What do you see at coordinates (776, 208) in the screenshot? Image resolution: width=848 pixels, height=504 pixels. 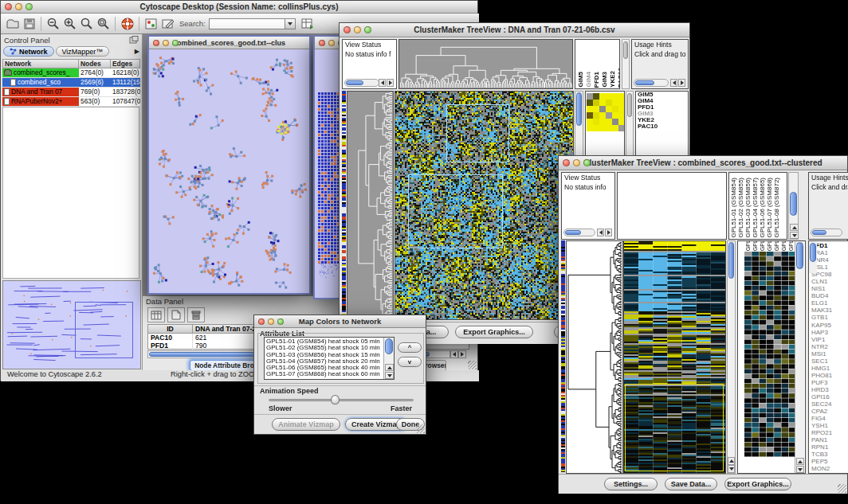 I see `column-label: GPL51-08 (GSM872)` at bounding box center [776, 208].